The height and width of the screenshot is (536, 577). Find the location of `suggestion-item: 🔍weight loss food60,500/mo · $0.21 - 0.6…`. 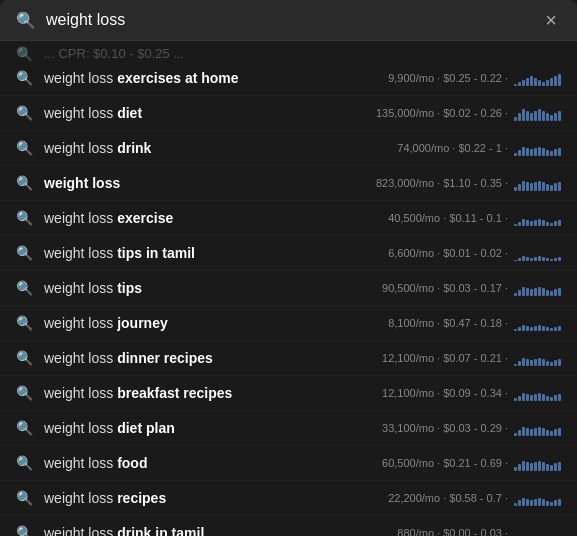

suggestion-item: 🔍weight loss food60,500/mo · $0.21 - 0.6… is located at coordinates (288, 464).